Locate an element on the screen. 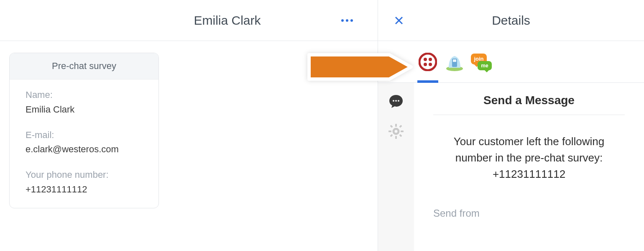  settings-tab-button is located at coordinates (396, 131).